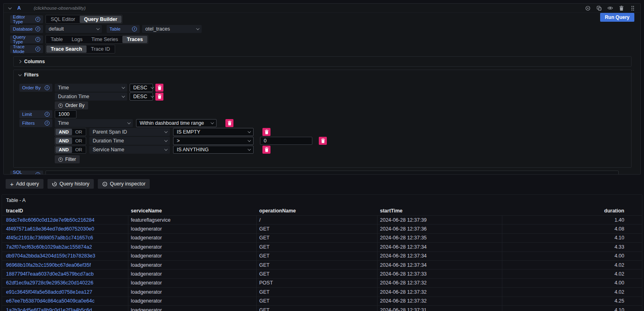 This screenshot has width=644, height=311. Describe the element at coordinates (65, 220) in the screenshot. I see `trace-id-link: 89dc7e8c6060c0d12de7e9b50c216284` at that location.